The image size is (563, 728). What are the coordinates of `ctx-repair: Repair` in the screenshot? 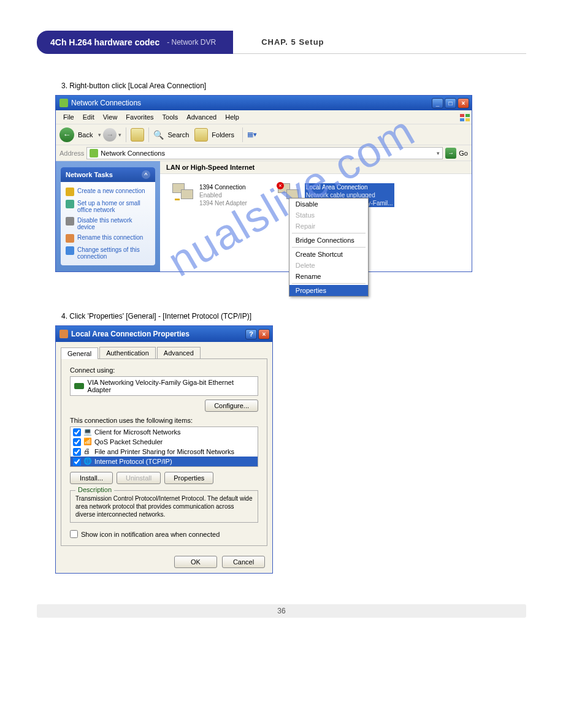 It's located at (329, 226).